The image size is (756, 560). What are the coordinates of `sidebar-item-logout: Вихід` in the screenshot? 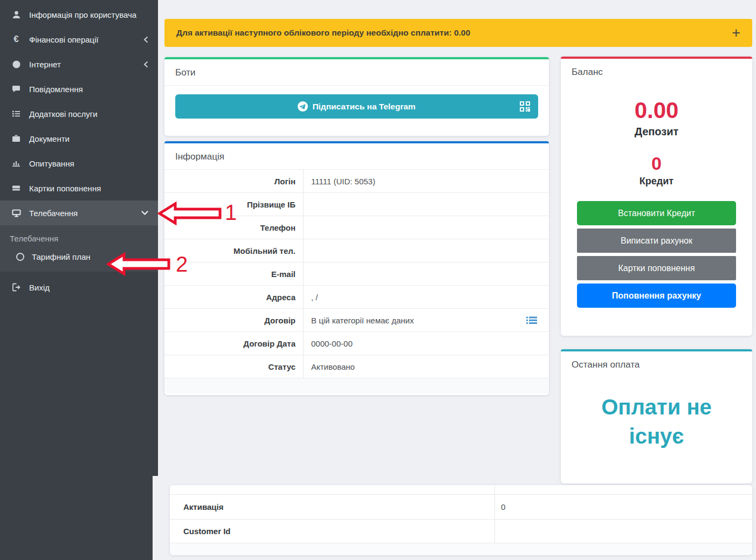 It's located at (79, 287).